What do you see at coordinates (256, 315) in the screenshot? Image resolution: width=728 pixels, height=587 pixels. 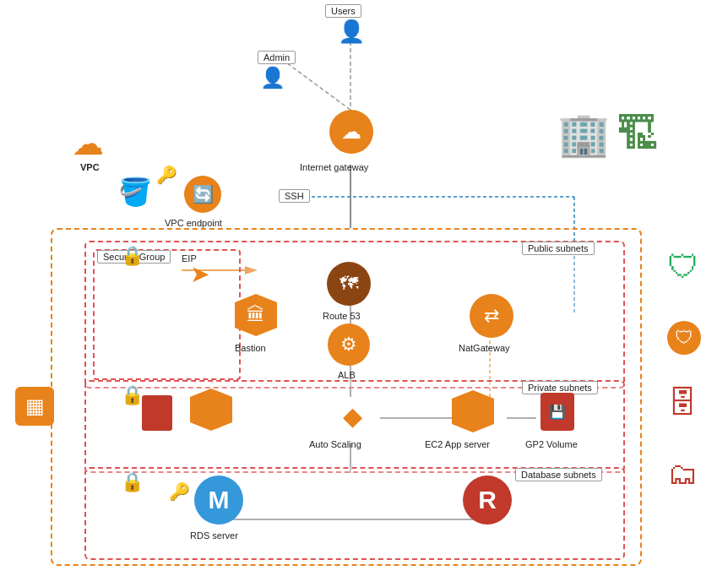 I see `bastion-icon-inner: 🏛` at bounding box center [256, 315].